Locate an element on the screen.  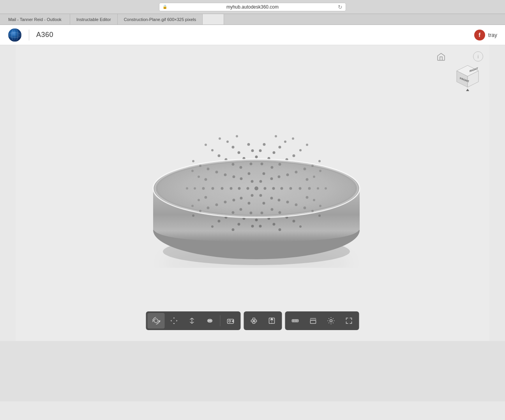
header-divider is located at coordinates (29, 35).